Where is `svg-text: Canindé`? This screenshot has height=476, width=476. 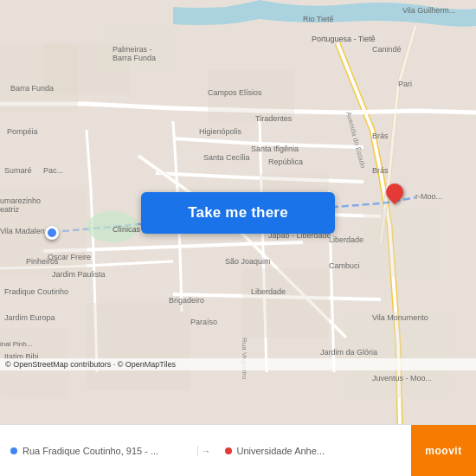
svg-text: Canindé is located at coordinates (387, 49).